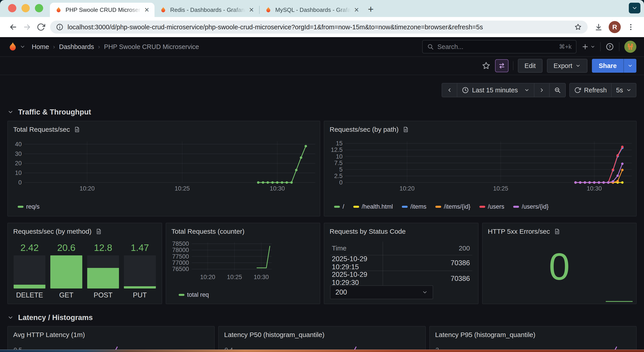 The height and width of the screenshot is (352, 644). I want to click on legend-item: /, so click(339, 207).